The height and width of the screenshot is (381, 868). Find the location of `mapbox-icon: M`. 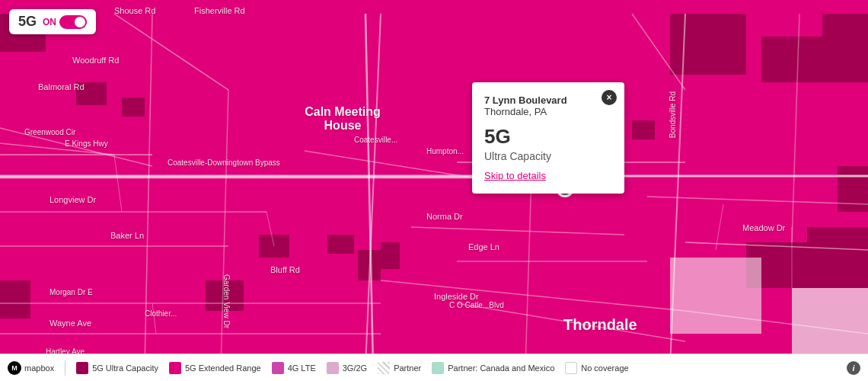

mapbox-icon: M is located at coordinates (14, 368).